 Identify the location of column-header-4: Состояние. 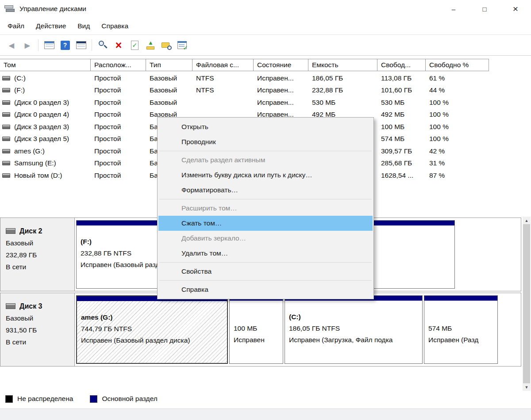
(281, 65).